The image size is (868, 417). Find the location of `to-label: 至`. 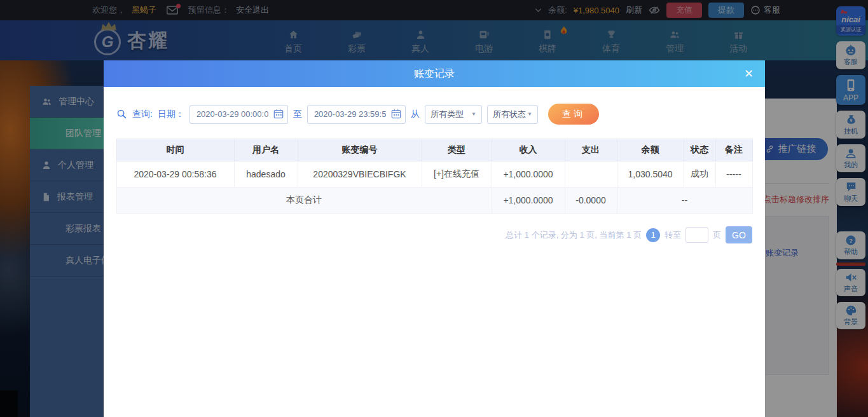

to-label: 至 is located at coordinates (298, 114).